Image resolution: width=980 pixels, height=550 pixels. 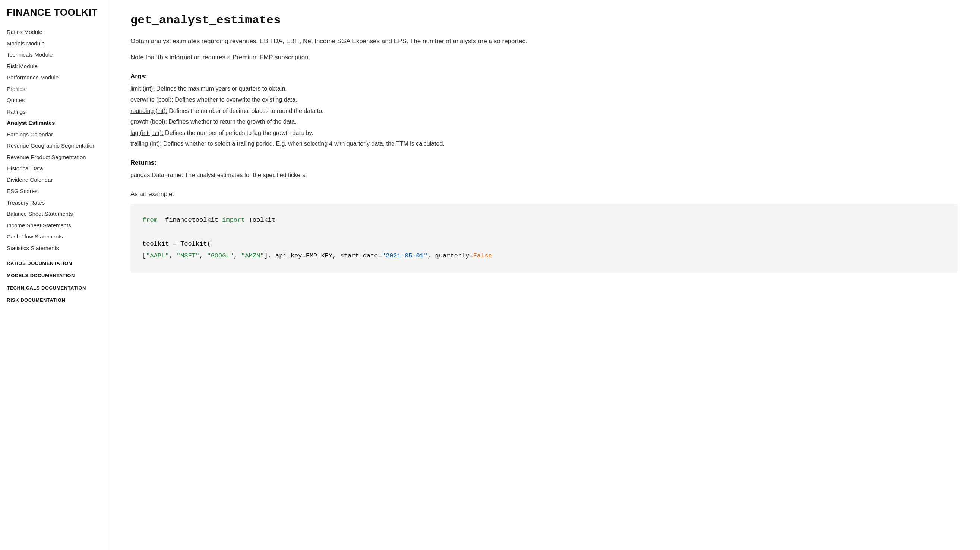 I want to click on arg-lag: lag (int | str): Defines the number of p…, so click(x=544, y=133).